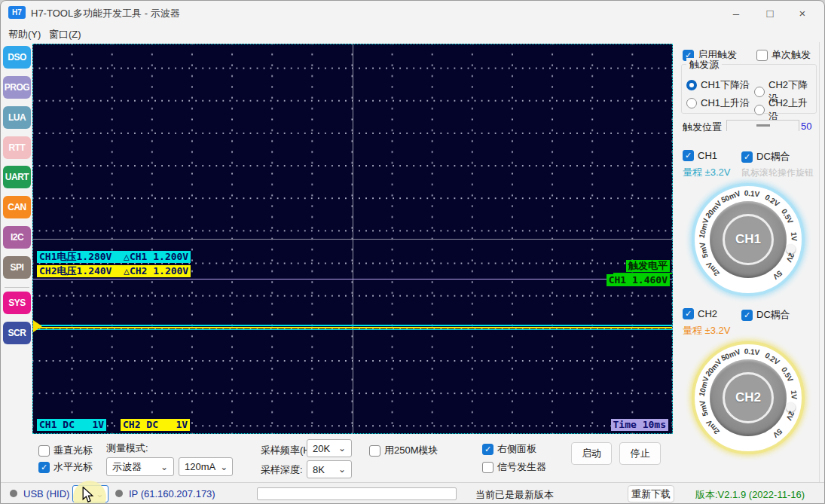 The width and height of the screenshot is (825, 504). What do you see at coordinates (17, 87) in the screenshot?
I see `sidebar-item-prog: PROG` at bounding box center [17, 87].